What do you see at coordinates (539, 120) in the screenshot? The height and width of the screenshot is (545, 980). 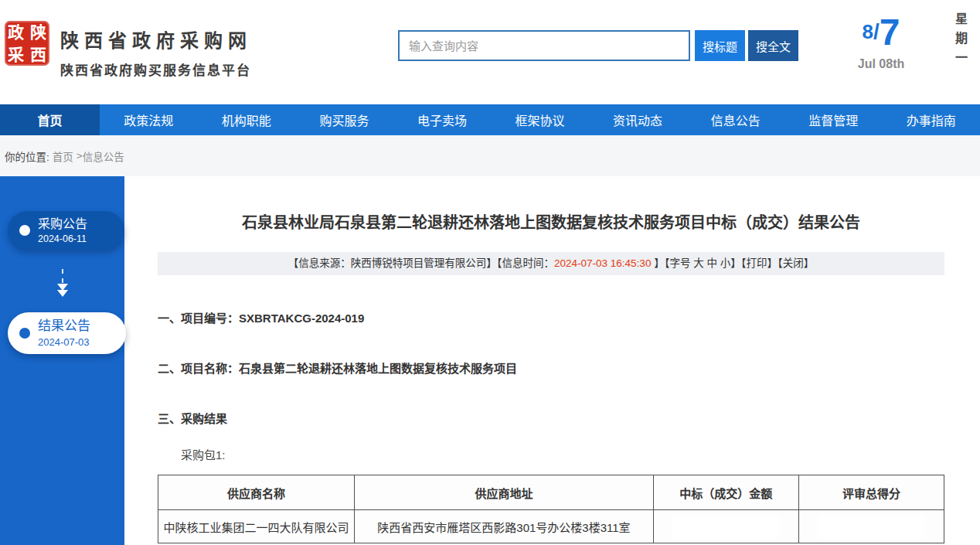 I see `nav-item-framework-agreement: 框架协议` at bounding box center [539, 120].